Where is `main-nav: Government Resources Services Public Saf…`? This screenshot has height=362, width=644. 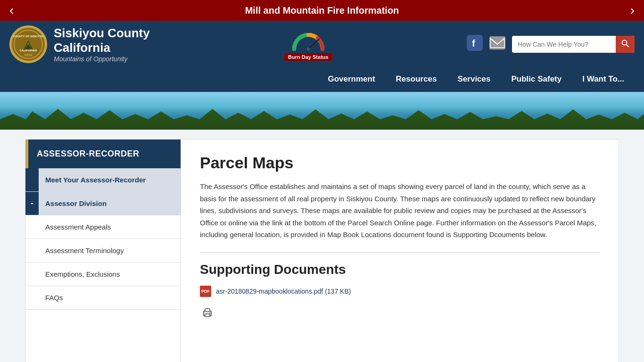 main-nav: Government Resources Services Public Saf… is located at coordinates (322, 80).